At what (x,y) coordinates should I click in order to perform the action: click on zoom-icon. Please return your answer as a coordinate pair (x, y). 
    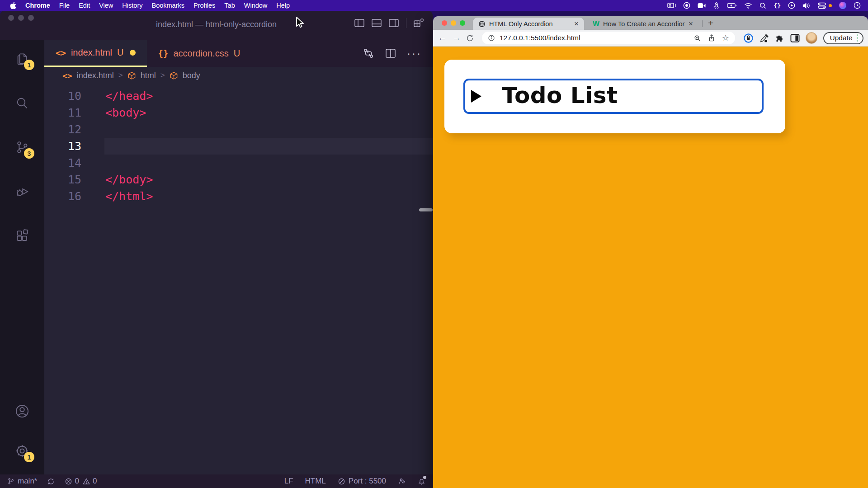
    Looking at the image, I should click on (697, 38).